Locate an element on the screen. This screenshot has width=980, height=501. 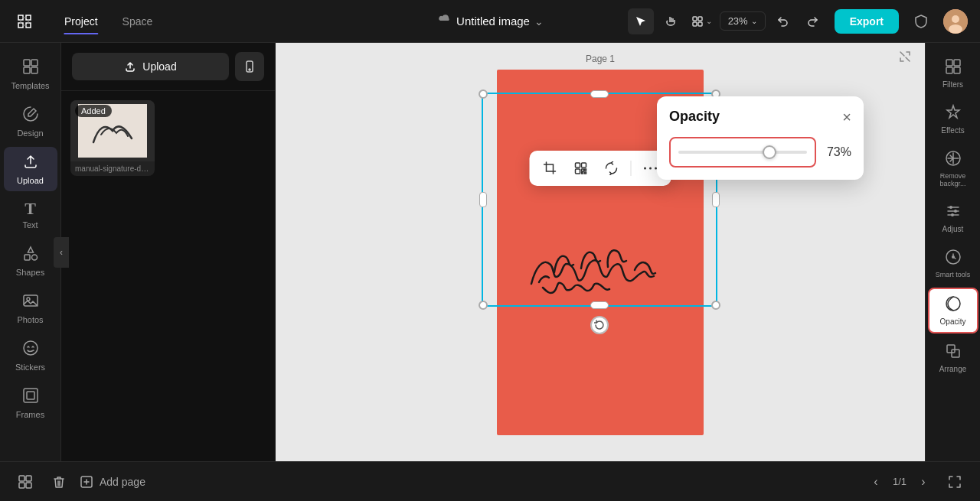
cloud-icon is located at coordinates (444, 21).